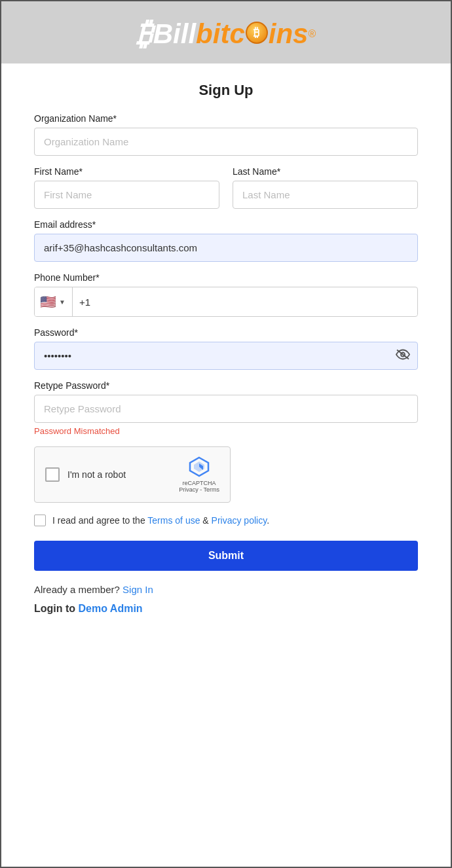  Describe the element at coordinates (226, 118) in the screenshot. I see `org-name-label: Organization Name*` at that location.